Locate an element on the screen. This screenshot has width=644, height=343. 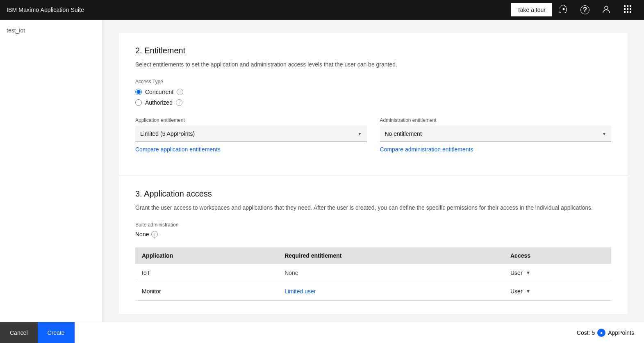
row-monitor-application: Monitor is located at coordinates (207, 291).